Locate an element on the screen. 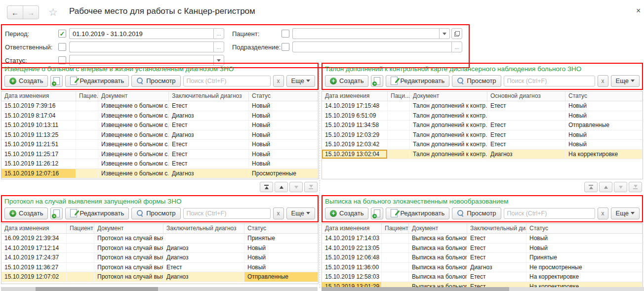 Image resolution: width=644 pixels, height=291 pixels. responsible-picker-button: ... is located at coordinates (219, 47).